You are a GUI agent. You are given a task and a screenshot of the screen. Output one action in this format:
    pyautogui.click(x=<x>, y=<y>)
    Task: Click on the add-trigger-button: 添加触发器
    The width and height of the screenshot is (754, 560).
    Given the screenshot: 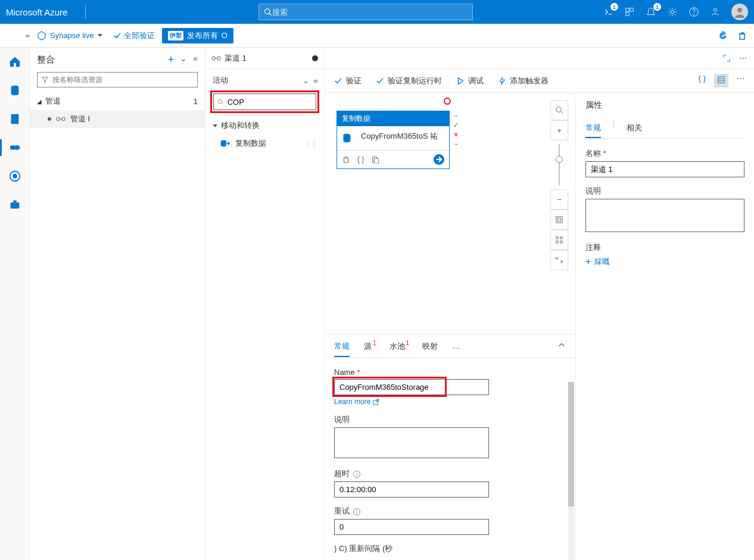 What is the action you would take?
    pyautogui.click(x=523, y=81)
    